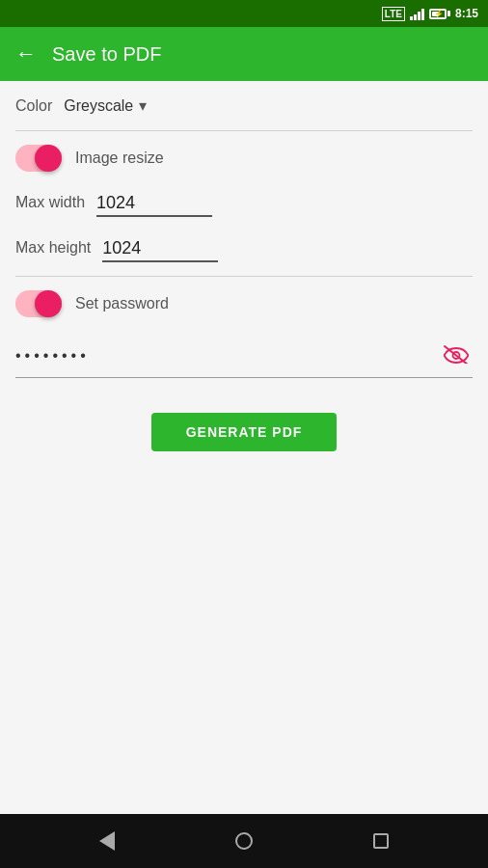 Image resolution: width=488 pixels, height=868 pixels. Describe the element at coordinates (39, 304) in the screenshot. I see `set-password-toggle` at that location.